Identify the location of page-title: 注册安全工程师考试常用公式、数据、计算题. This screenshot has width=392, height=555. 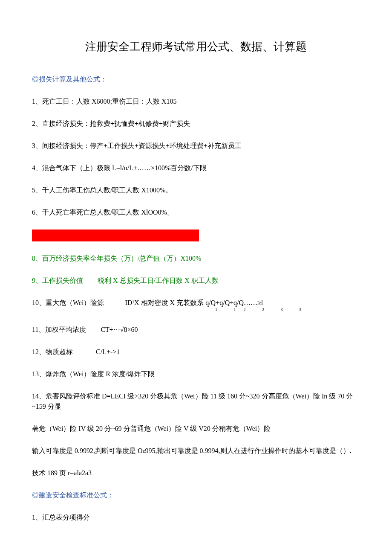
(196, 47).